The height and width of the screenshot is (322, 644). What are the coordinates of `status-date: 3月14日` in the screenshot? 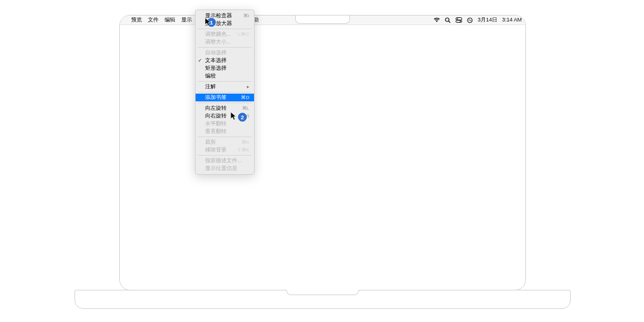 It's located at (488, 20).